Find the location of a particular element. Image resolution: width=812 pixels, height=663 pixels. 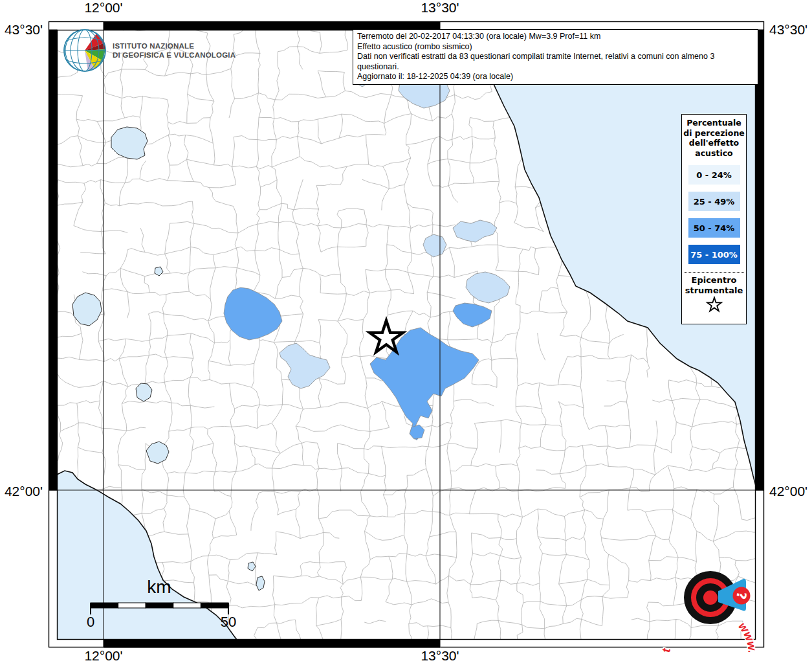

legend-divider is located at coordinates (714, 272).